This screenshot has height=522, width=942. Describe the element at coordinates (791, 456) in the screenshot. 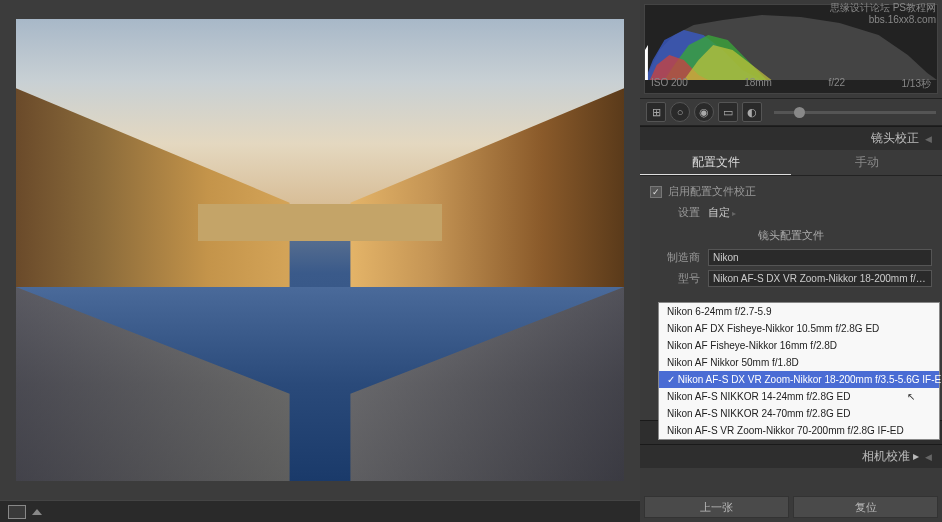

I see `camera-calibration-header: 相机校准 ▸` at that location.